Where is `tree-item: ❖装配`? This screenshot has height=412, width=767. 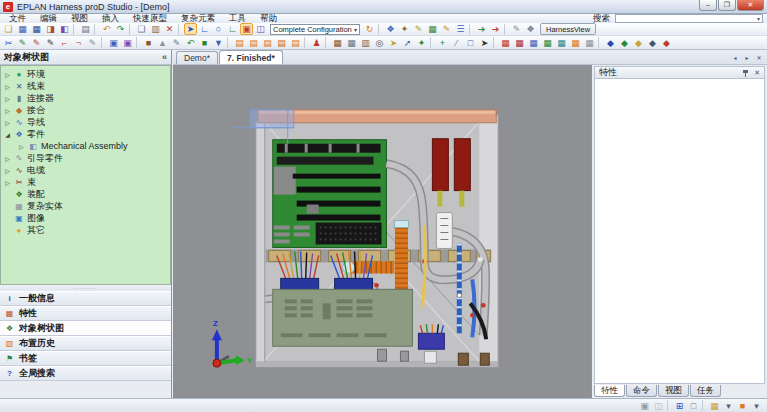 tree-item: ❖装配 is located at coordinates (86, 194).